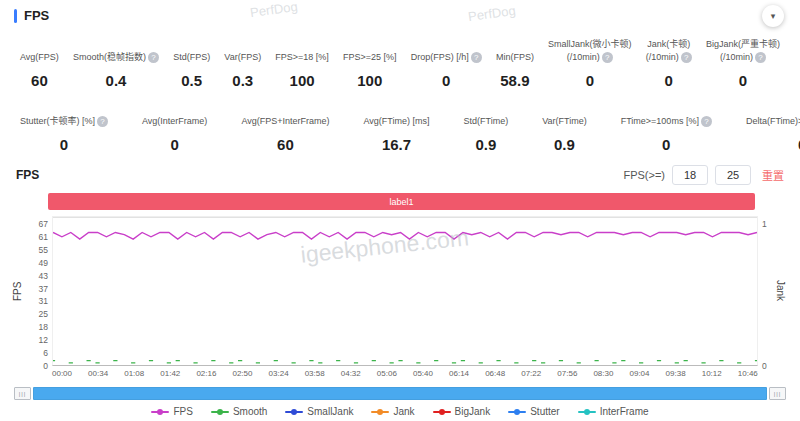 The width and height of the screenshot is (800, 421). I want to click on x-tick-label: 01:08, so click(134, 376).